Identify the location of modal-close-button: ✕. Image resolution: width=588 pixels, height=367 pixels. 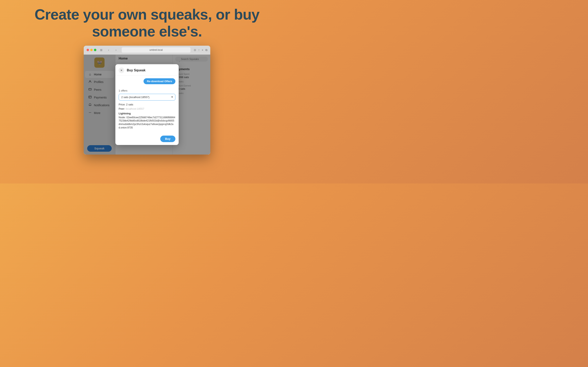
(121, 70).